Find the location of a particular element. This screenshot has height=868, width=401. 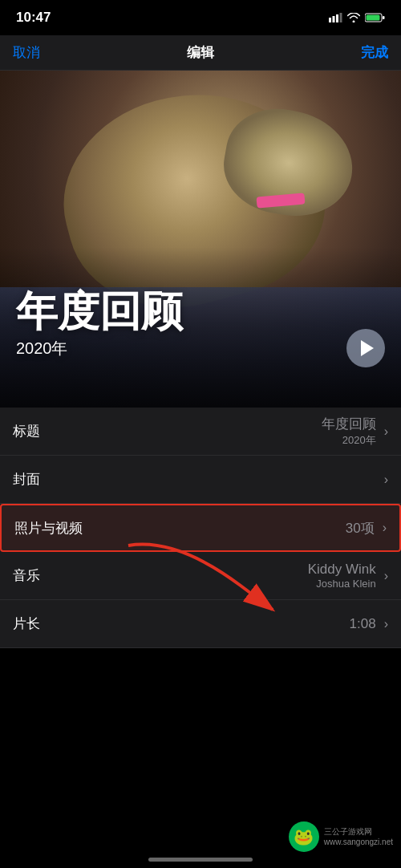

wifi-icon is located at coordinates (354, 18).